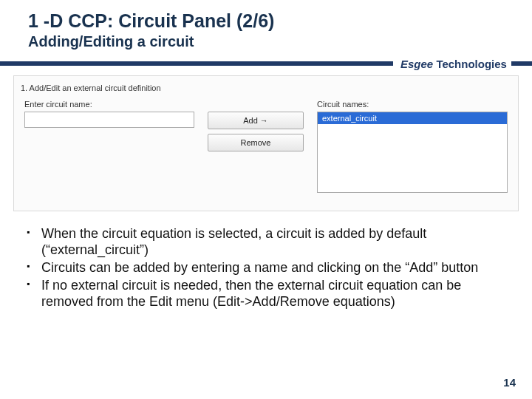  Describe the element at coordinates (412, 104) in the screenshot. I see `circuit-names-label: Circuit names:` at that location.